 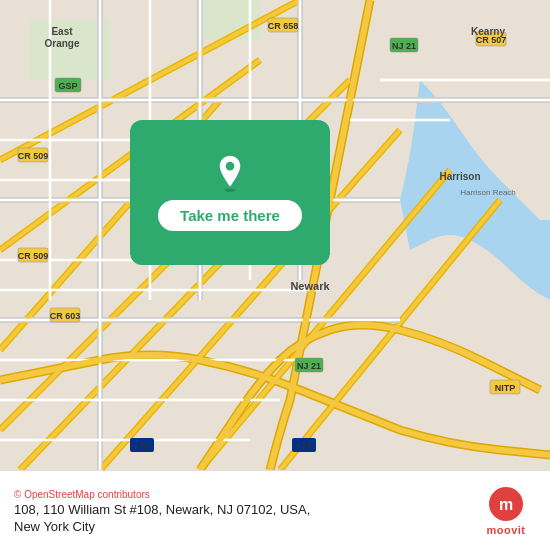 What do you see at coordinates (66, 316) in the screenshot?
I see `svg-text: CR 603` at bounding box center [66, 316].